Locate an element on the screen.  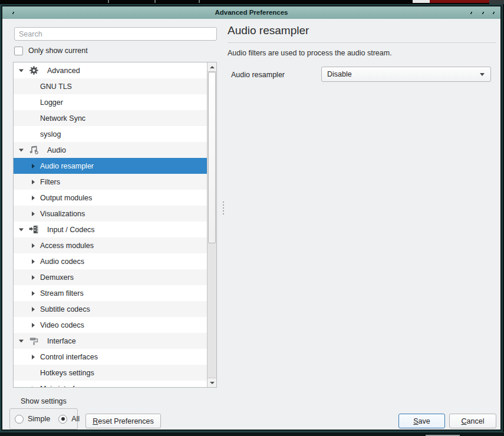
tree-item-label: Video codecs is located at coordinates (62, 325).